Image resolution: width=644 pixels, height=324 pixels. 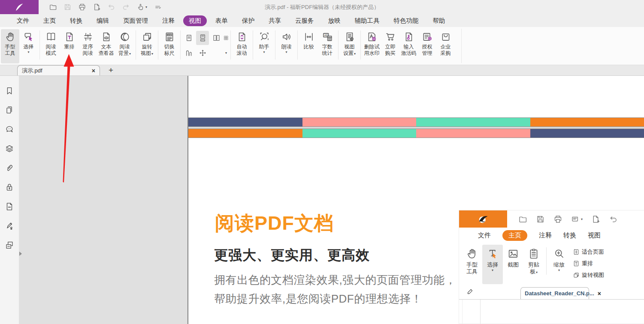 I want to click on l-facing-icon, so click(x=216, y=38).